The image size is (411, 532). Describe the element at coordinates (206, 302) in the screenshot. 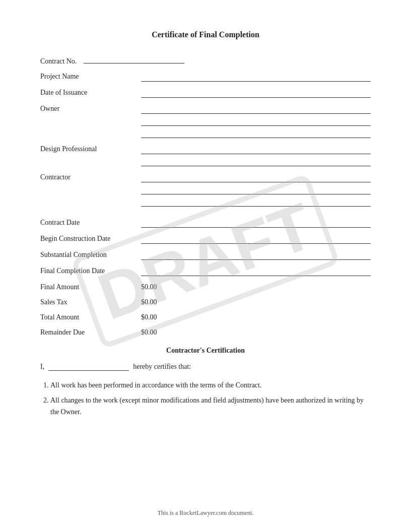

I see `sales-tax-row: Sales Tax $0.00` at that location.